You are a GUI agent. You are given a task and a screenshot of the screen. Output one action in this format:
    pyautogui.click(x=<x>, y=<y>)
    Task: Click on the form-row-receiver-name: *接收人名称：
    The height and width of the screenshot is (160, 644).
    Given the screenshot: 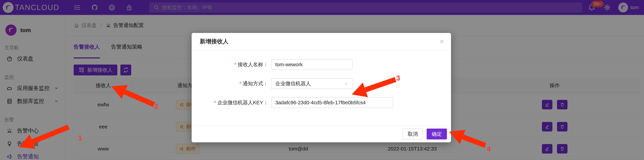 What is the action you would take?
    pyautogui.click(x=322, y=65)
    